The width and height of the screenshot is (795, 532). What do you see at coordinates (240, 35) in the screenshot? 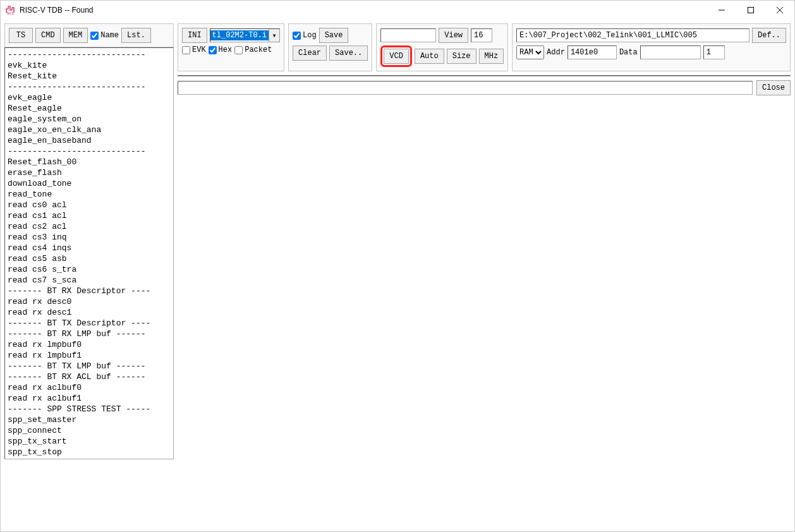
I see `ini-combo-selected: tl_02M2-T0.i` at bounding box center [240, 35].